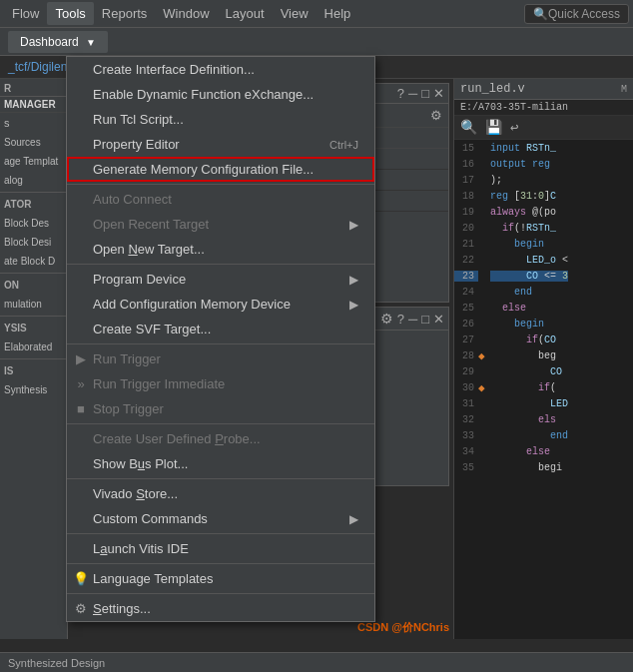 This screenshot has height=672, width=633. What do you see at coordinates (81, 609) in the screenshot?
I see `settings-icon: ⚙` at bounding box center [81, 609].